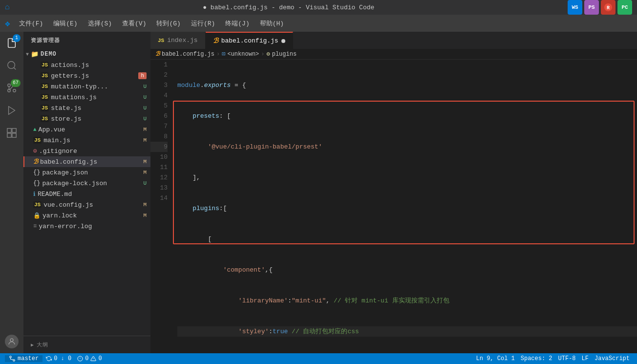 This screenshot has height=364, width=637. I want to click on activity-extensions, so click(12, 133).